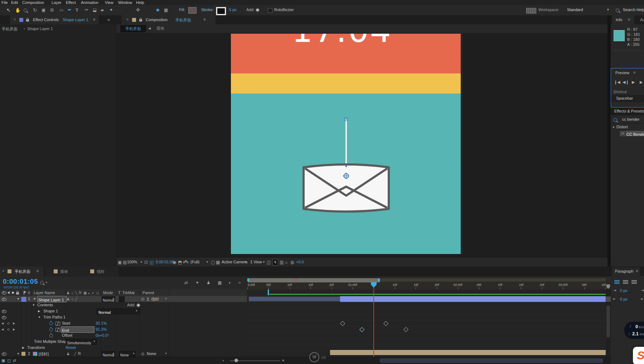  What do you see at coordinates (633, 82) in the screenshot?
I see `play-button: ▶` at bounding box center [633, 82].